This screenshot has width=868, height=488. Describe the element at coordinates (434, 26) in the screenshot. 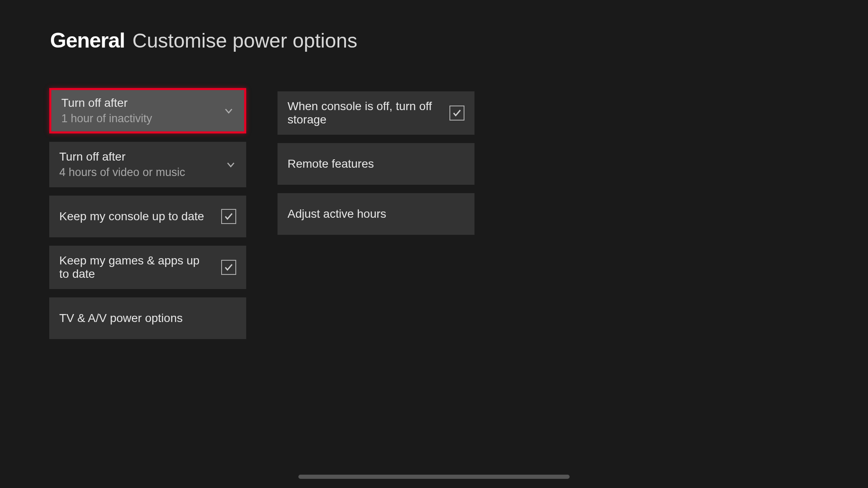

I see `page-header: General Customise power options` at that location.